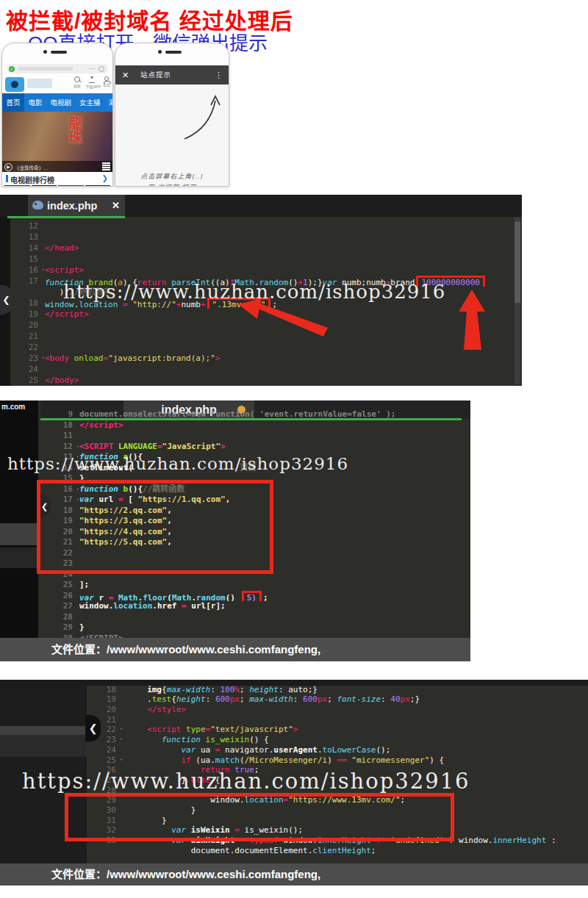 Image resolution: width=588 pixels, height=898 pixels. Describe the element at coordinates (337, 700) in the screenshot. I see `code-row: 19 .test{height: 600px; max-width: 600px…` at that location.